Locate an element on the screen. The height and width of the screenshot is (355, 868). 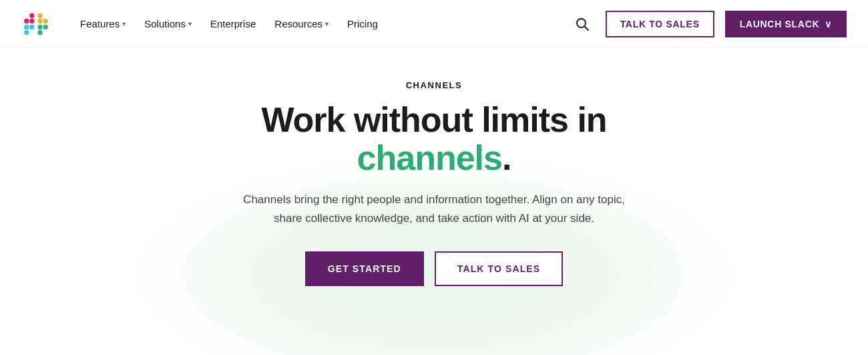
nav-actions: TALK TO SALES LAUNCH SLACK ∨ is located at coordinates (708, 24).